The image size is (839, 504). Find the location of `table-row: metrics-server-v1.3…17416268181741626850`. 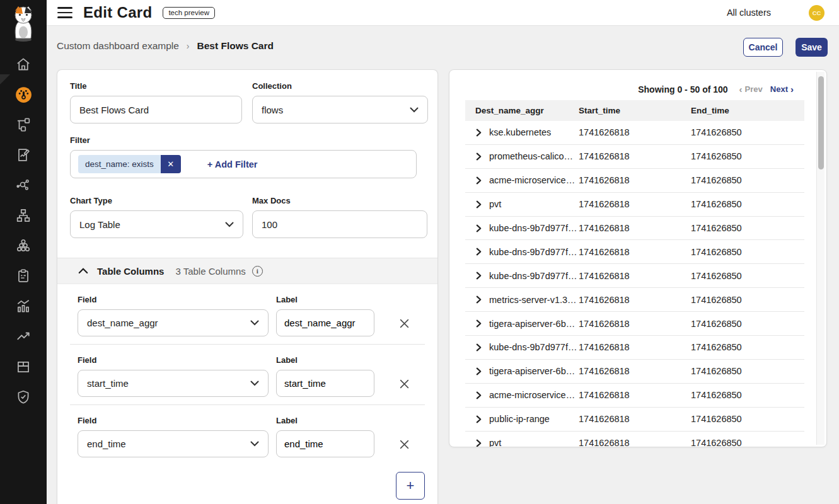

table-row: metrics-server-v1.3…17416268181741626850 is located at coordinates (635, 300).